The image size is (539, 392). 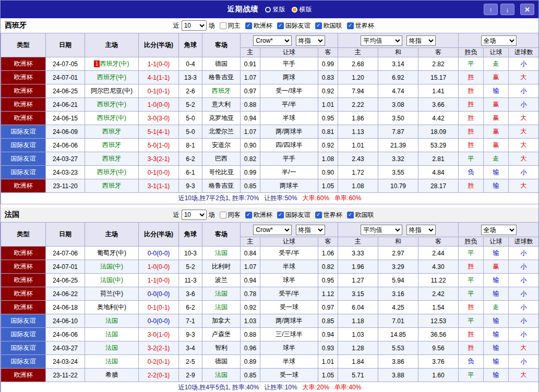 I want to click on home-team-name: 葡萄牙(中), so click(x=112, y=253).